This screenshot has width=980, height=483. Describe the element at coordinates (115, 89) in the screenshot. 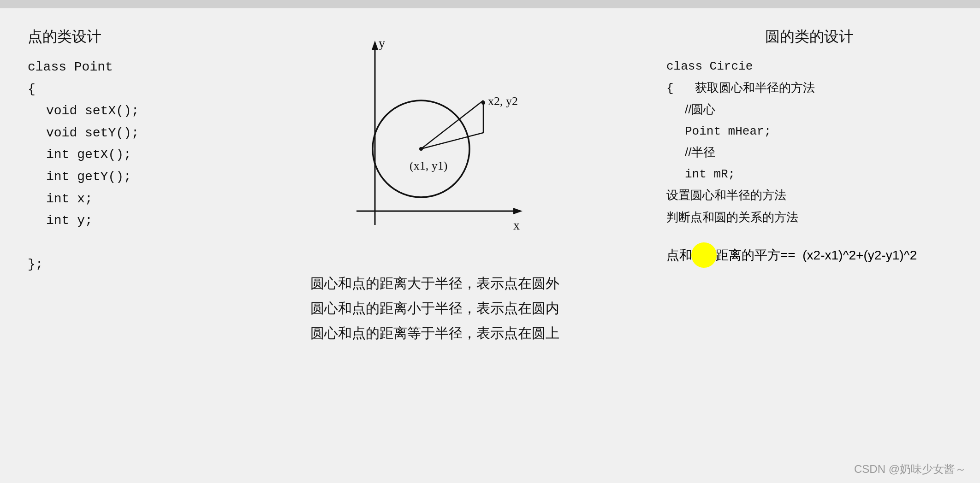

I see `code-line-2: {` at that location.